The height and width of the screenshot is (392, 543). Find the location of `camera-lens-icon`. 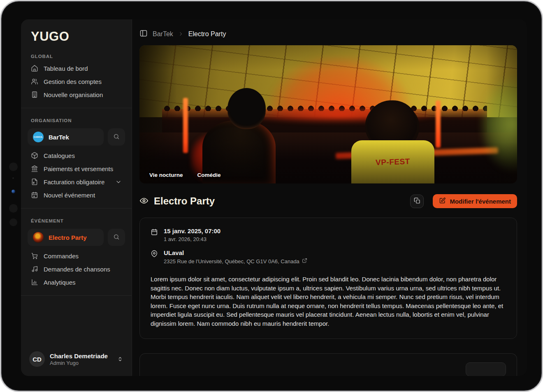

camera-lens-icon is located at coordinates (13, 167).